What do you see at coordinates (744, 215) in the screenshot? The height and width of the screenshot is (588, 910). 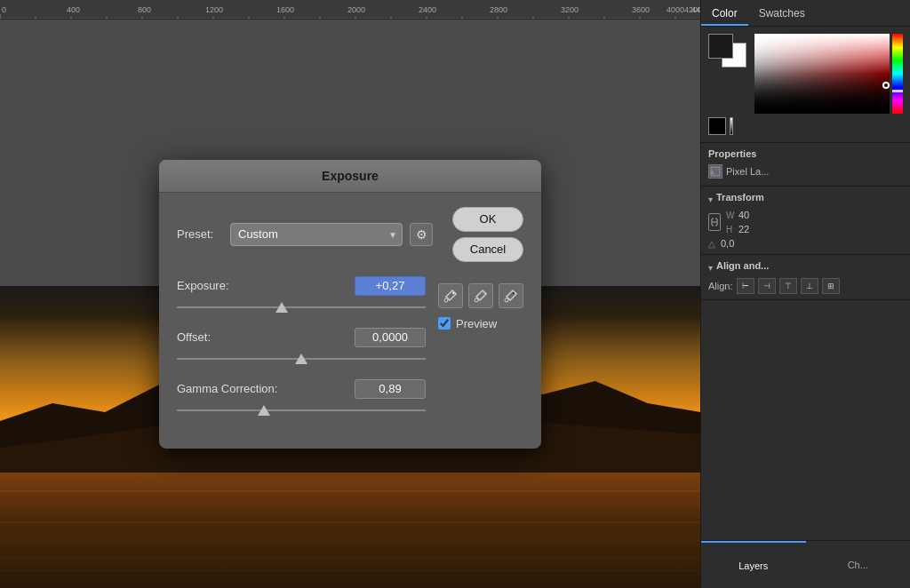 I see `w-value: 40` at bounding box center [744, 215].